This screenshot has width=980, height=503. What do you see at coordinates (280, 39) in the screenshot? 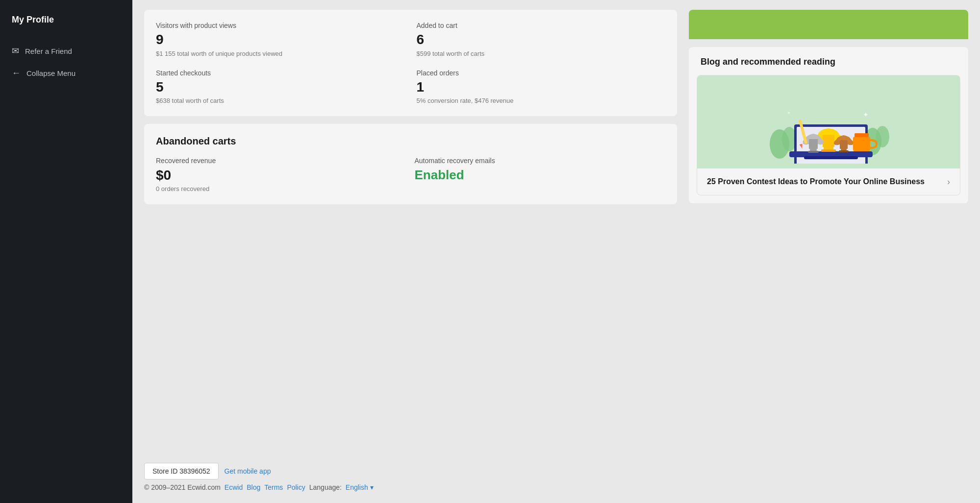
I see `stat-visitors: Visitors with product views 9 $1 155 tot…` at bounding box center [280, 39].